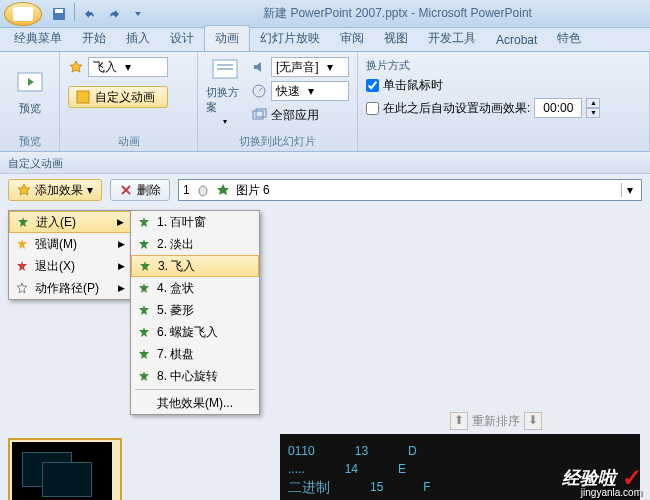 The height and width of the screenshot is (500, 650). I want to click on menu-emphasis-label: 强调(M), so click(56, 244).